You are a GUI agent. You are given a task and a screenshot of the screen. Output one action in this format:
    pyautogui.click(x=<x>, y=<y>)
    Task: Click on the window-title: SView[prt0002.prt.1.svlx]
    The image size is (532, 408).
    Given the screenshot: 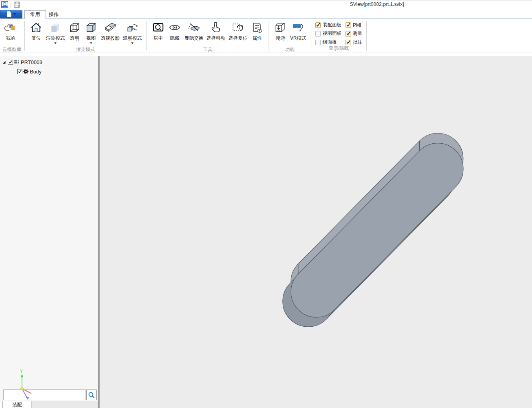 What is the action you would take?
    pyautogui.click(x=377, y=4)
    